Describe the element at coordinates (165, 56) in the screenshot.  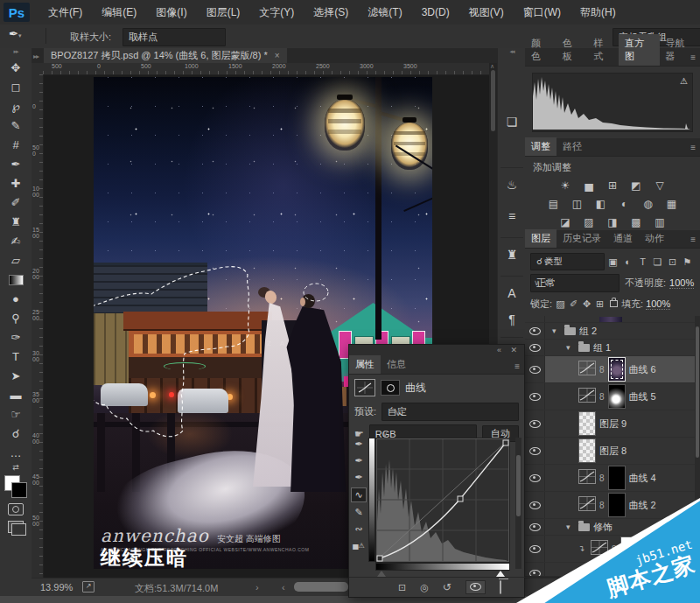
I see `document-tab: BPOZ8127 拷贝.psd @ 14% (曲线 6, 图层蒙版/8) * ×` at that location.